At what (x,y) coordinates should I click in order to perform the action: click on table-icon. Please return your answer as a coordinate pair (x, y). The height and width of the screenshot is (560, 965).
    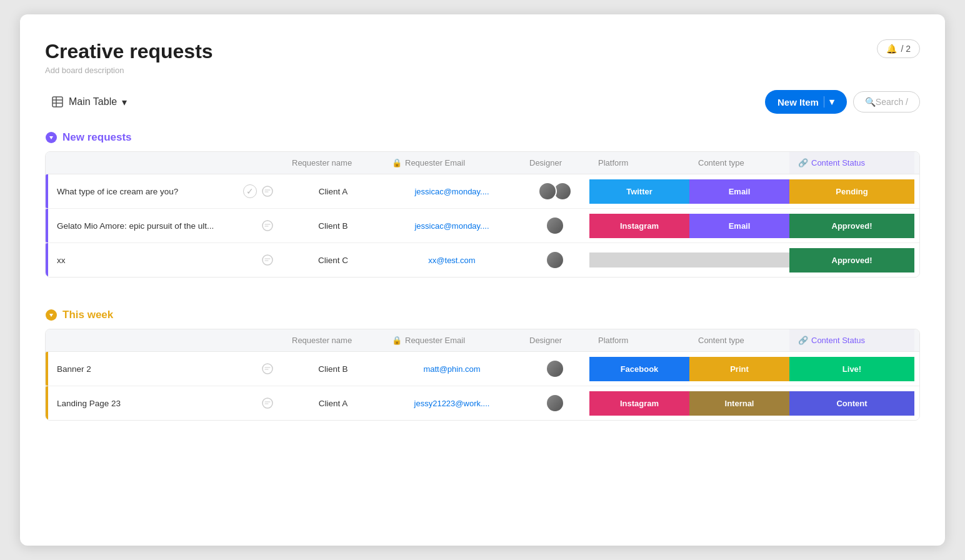
    Looking at the image, I should click on (58, 102).